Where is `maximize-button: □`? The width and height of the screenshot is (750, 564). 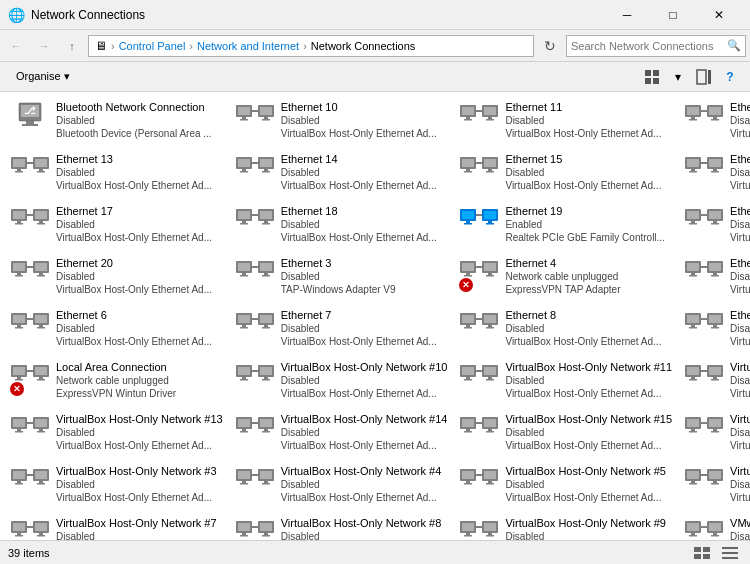
maximize-button: □ is located at coordinates (673, 15).